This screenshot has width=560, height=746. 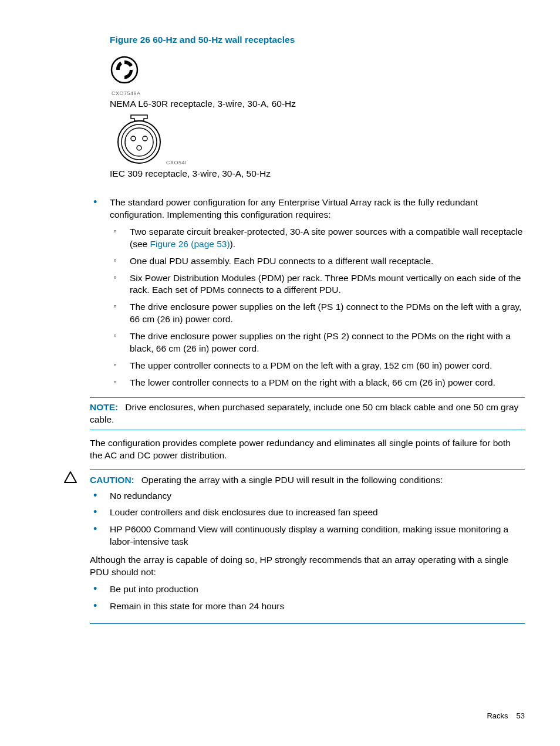 What do you see at coordinates (317, 140) in the screenshot?
I see `figure-image-2: CXO5409B` at bounding box center [317, 140].